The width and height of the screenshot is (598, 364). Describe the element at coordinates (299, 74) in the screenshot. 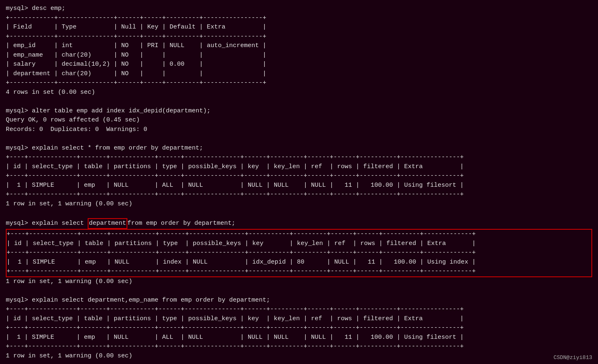

I see `line-department: | department | char(20) | NO | | | |` at that location.